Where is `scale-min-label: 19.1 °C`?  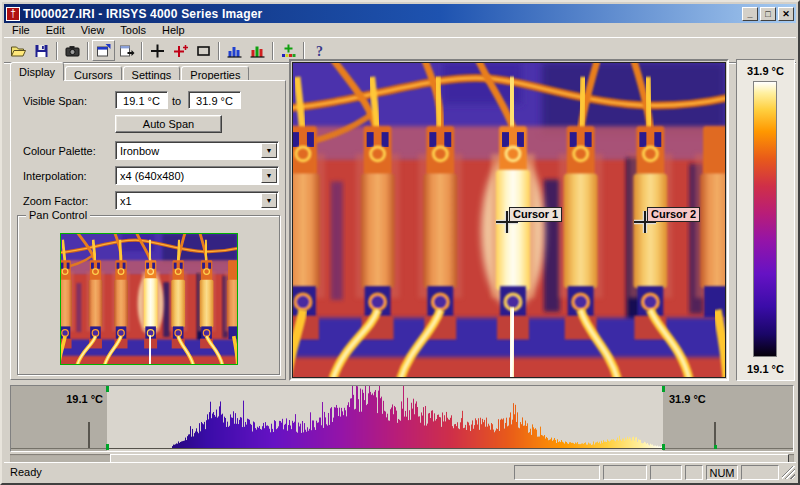
scale-min-label: 19.1 °C is located at coordinates (766, 369).